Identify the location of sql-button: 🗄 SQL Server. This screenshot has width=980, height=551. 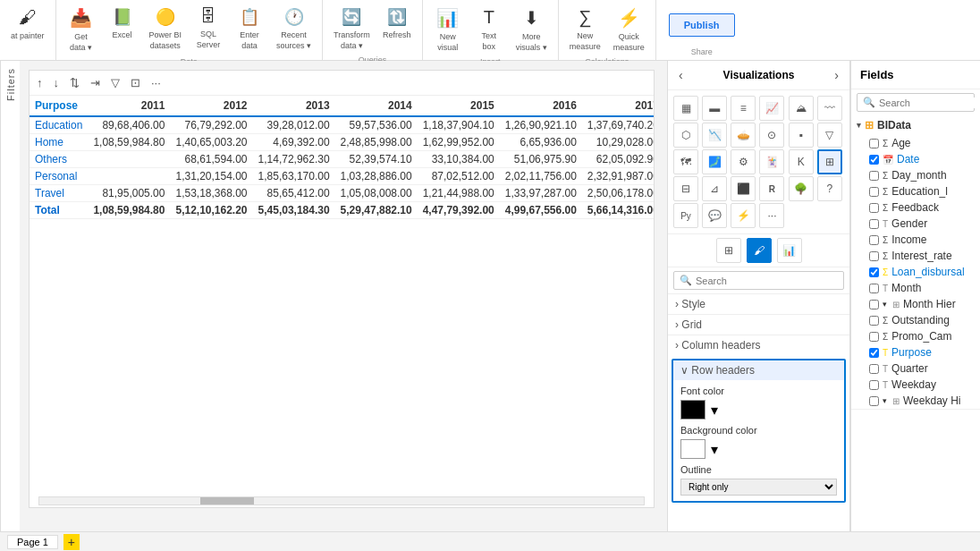
(208, 29).